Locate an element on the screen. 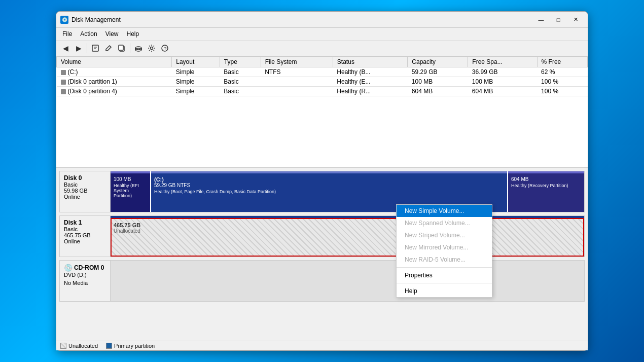 The height and width of the screenshot is (362, 644). cell-capacity: 59.29 GB is located at coordinates (438, 72).